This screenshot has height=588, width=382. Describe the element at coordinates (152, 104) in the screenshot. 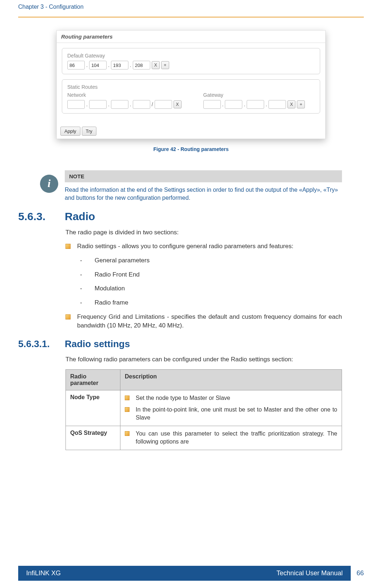

I see `cidr-slash: /` at that location.